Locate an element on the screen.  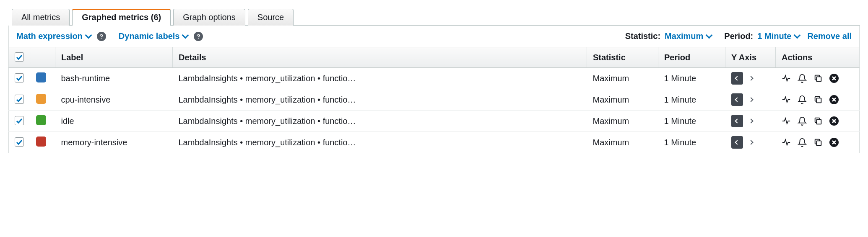
cell-label: idle is located at coordinates (114, 121).